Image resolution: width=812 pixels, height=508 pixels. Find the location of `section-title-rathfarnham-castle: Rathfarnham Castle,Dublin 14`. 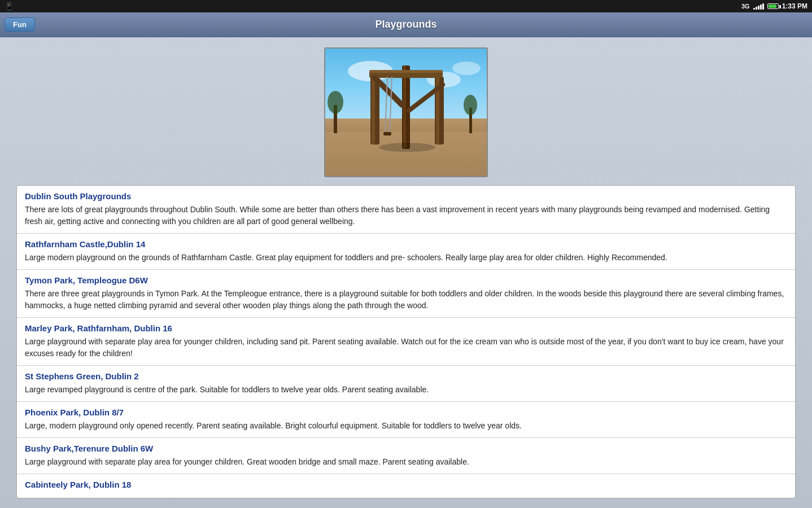

section-title-rathfarnham-castle: Rathfarnham Castle,Dublin 14 is located at coordinates (406, 244).